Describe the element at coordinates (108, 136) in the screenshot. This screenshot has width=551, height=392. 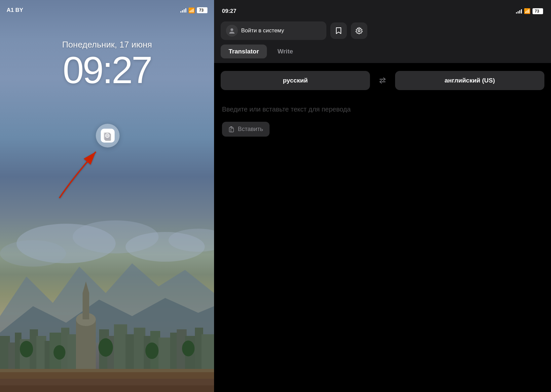
I see `app-icon` at that location.